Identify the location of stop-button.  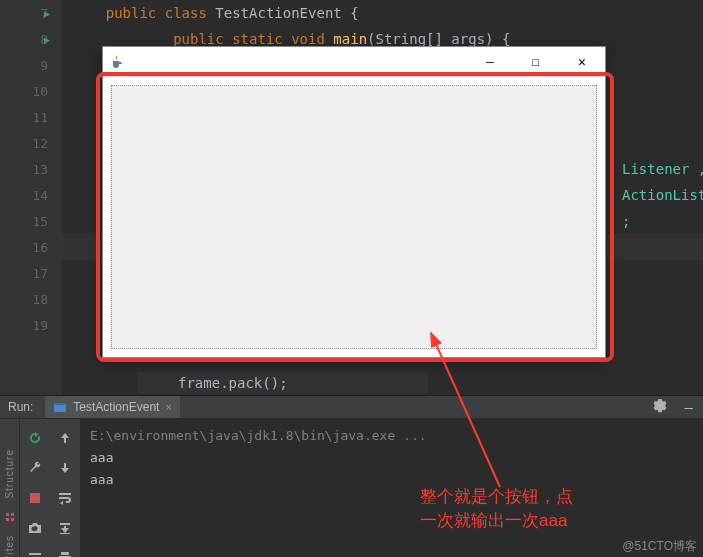
(35, 498).